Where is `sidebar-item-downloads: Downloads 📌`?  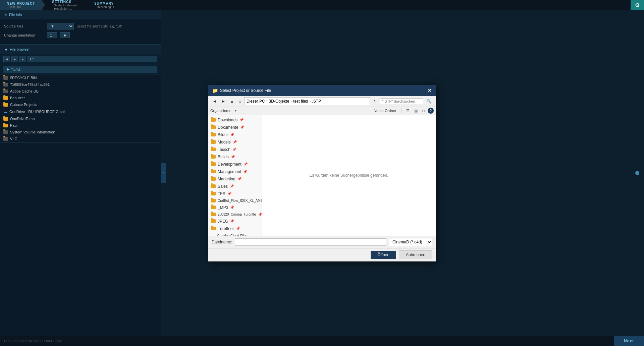 sidebar-item-downloads: Downloads 📌 is located at coordinates (235, 120).